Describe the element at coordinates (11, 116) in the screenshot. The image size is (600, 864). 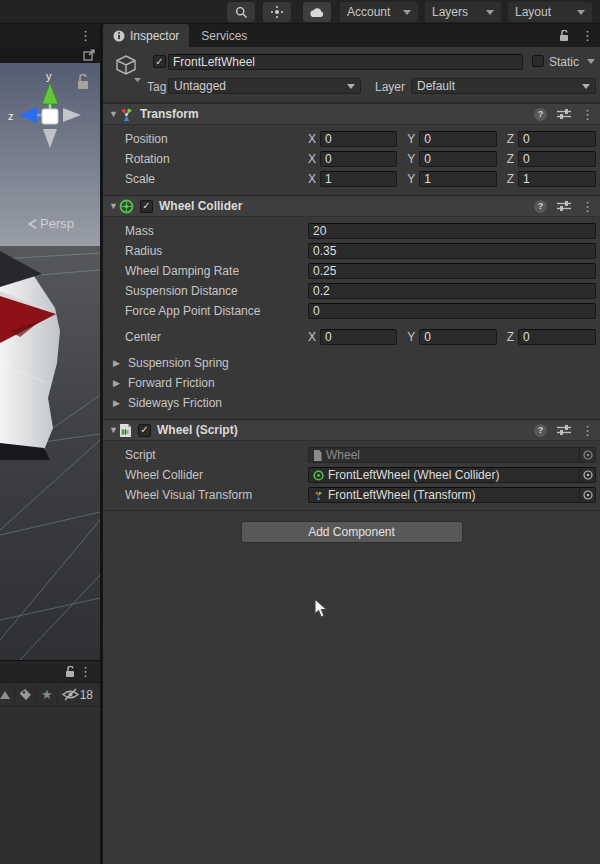
I see `gizmo-axis-z-label: z` at that location.